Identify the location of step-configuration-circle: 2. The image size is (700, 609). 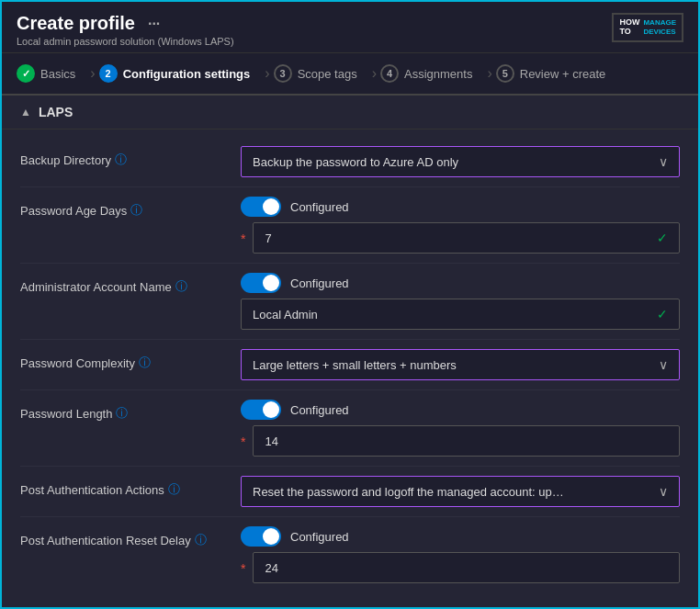
(108, 73).